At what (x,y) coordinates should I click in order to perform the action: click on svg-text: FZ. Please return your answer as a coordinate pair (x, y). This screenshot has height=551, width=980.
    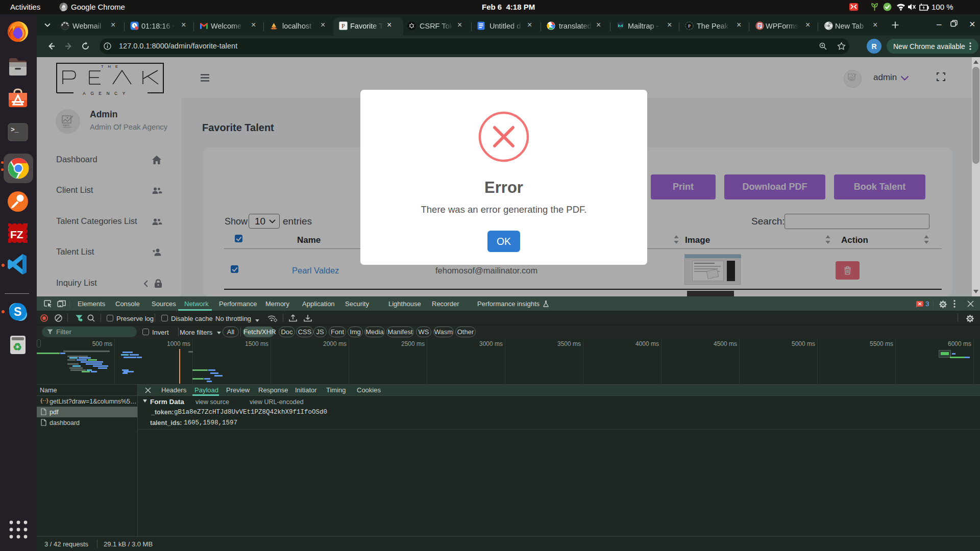
    Looking at the image, I should click on (17, 235).